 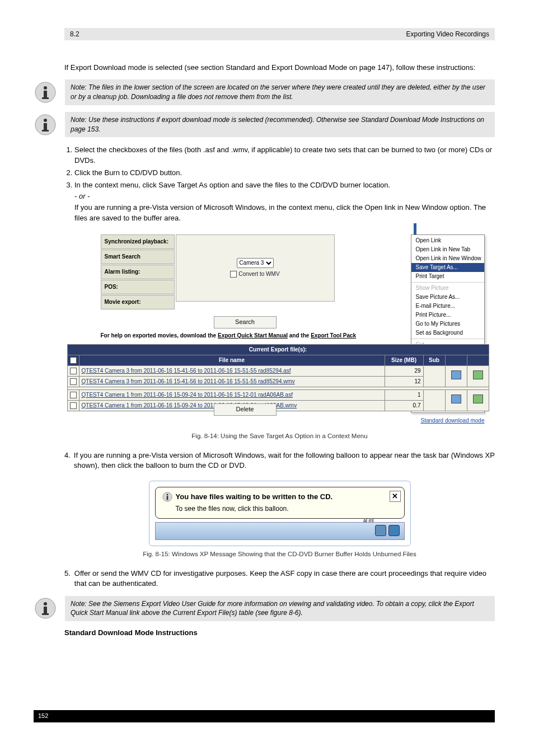 What do you see at coordinates (280, 68) in the screenshot?
I see `intro-text: If Export Download mode is selected (see…` at bounding box center [280, 68].